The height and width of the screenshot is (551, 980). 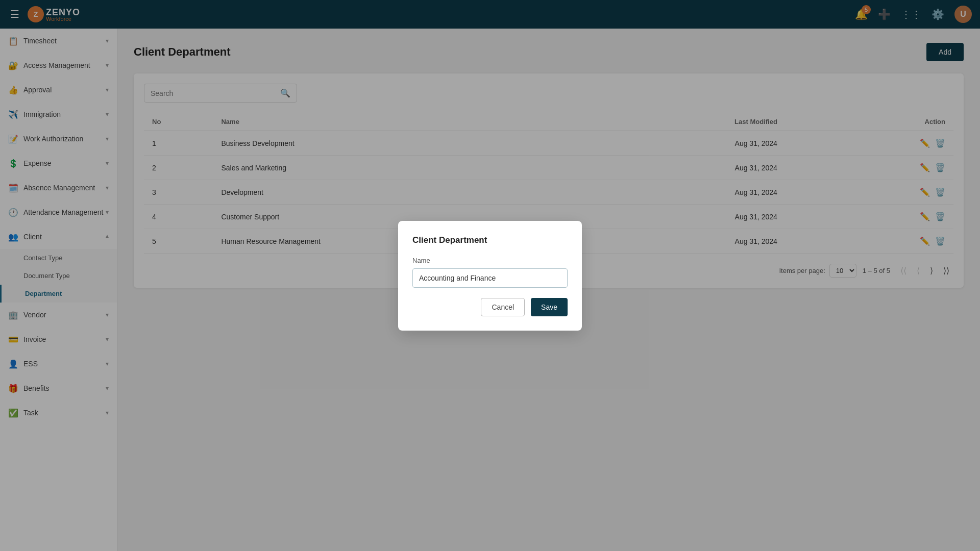 What do you see at coordinates (490, 278) in the screenshot?
I see `modal-name-input` at bounding box center [490, 278].